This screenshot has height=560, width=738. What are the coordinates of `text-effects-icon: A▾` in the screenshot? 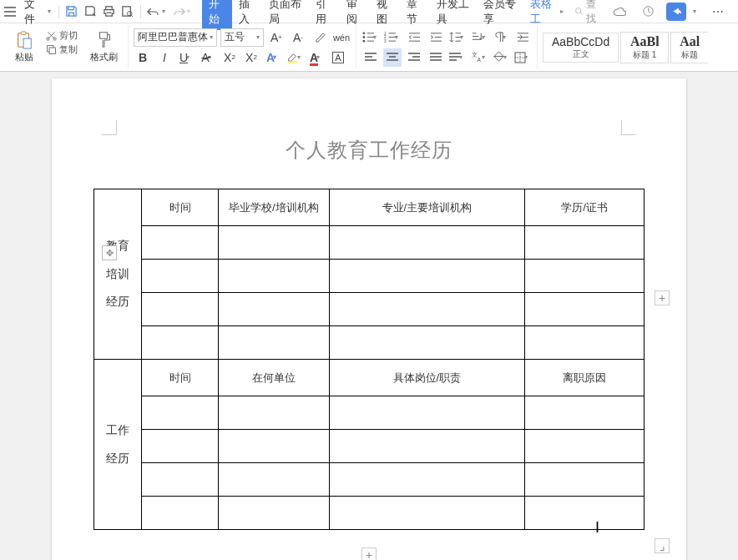 It's located at (273, 58).